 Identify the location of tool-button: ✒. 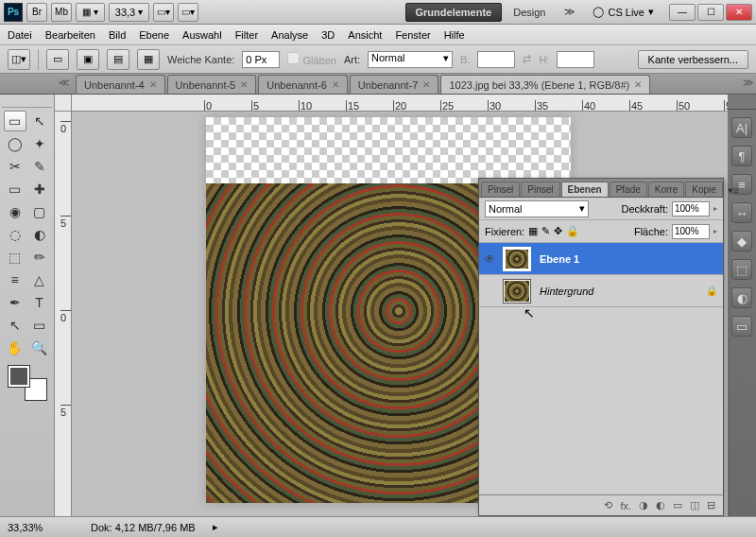
(15, 303).